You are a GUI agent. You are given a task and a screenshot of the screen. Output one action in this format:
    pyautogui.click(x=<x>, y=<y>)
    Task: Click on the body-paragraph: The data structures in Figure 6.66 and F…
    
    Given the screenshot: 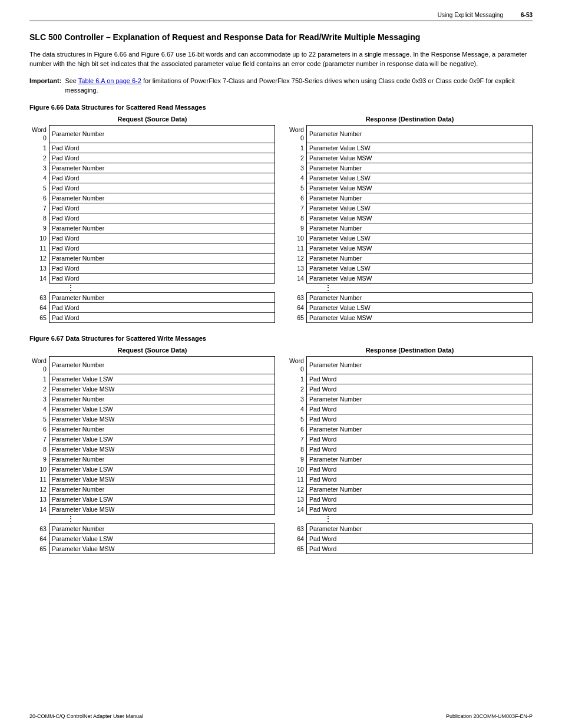 What is the action you would take?
    pyautogui.click(x=281, y=59)
    